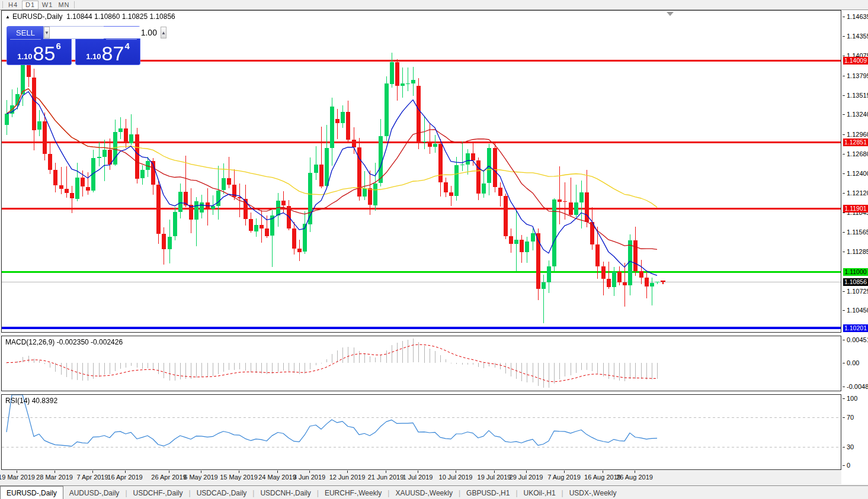  Describe the element at coordinates (64, 5) in the screenshot. I see `timeframe-button-mn: MN` at that location.